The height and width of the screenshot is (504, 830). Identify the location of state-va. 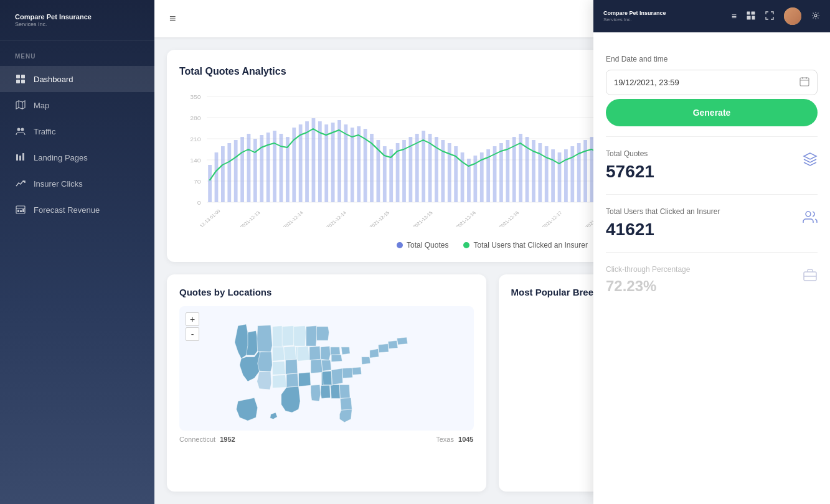
(347, 373).